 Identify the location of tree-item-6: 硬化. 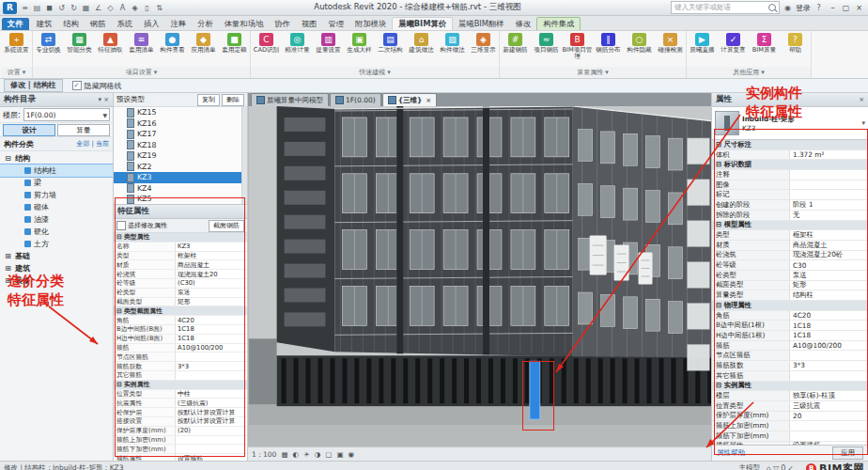
(56, 231).